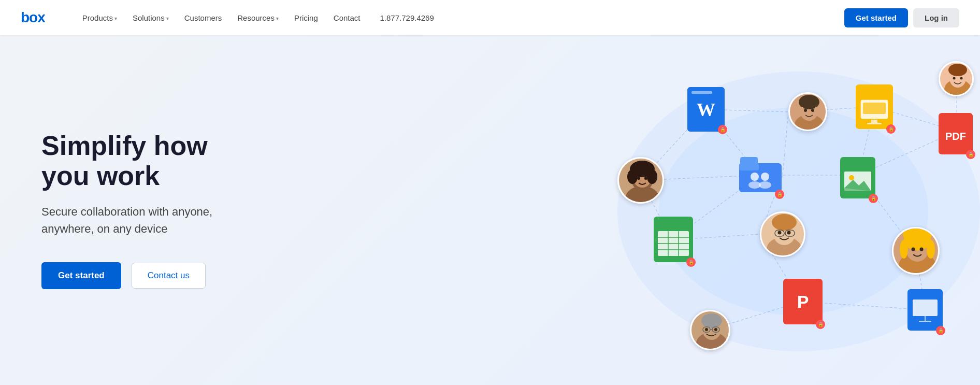  Describe the element at coordinates (803, 303) in the screenshot. I see `powerpoint-icon: P 🔒` at that location.